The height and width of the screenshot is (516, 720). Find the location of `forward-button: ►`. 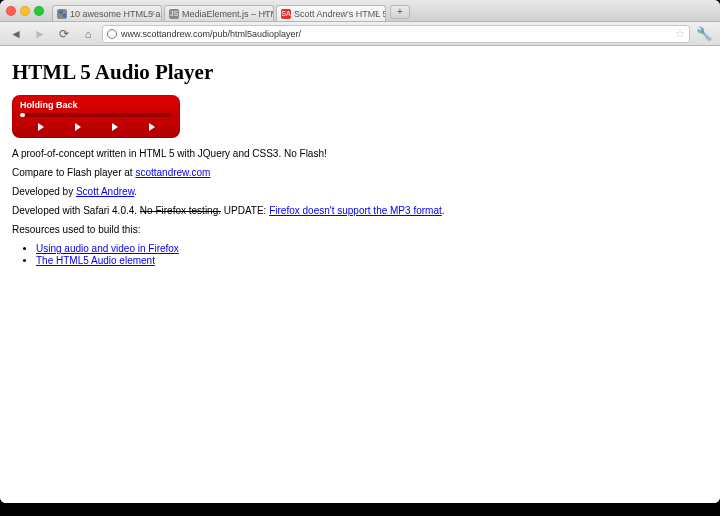

forward-button: ► is located at coordinates (40, 34).